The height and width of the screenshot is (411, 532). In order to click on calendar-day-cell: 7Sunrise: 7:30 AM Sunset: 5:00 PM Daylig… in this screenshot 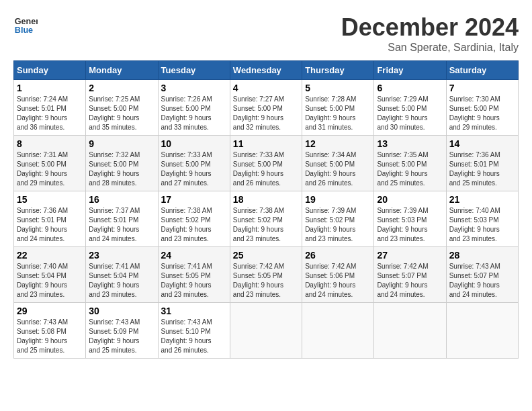, I will do `click(482, 107)`.